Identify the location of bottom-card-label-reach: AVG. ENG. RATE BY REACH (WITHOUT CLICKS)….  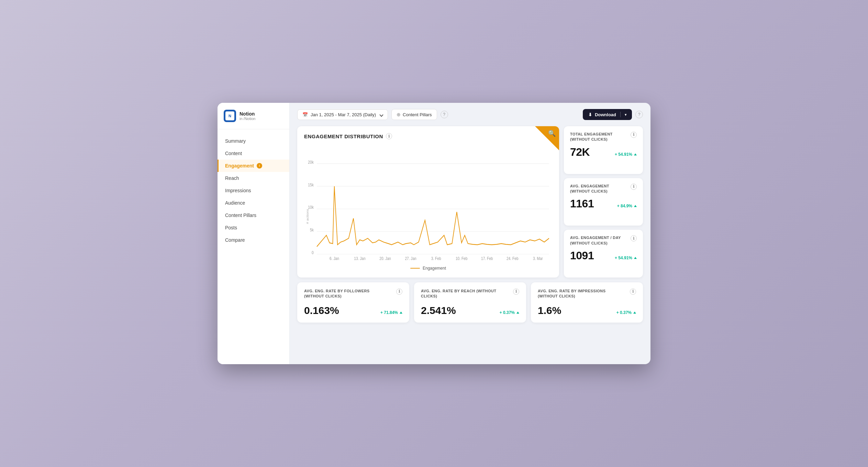
(470, 294).